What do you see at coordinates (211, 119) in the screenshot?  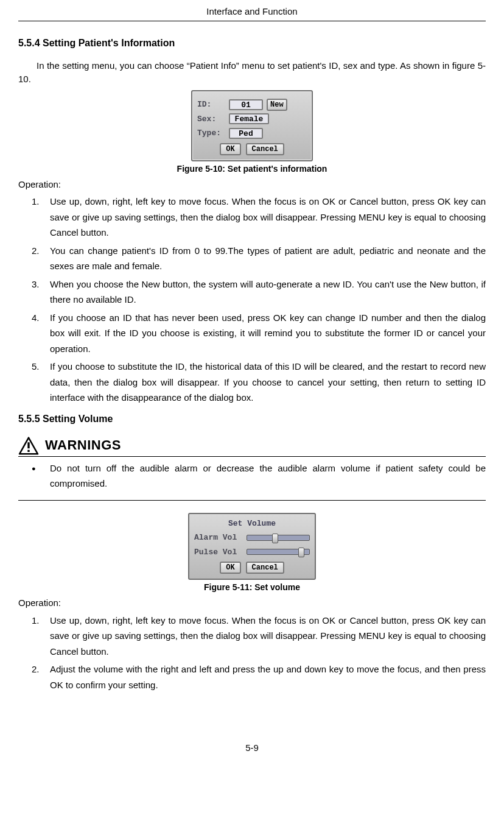 I see `sex-label: Sex:` at bounding box center [211, 119].